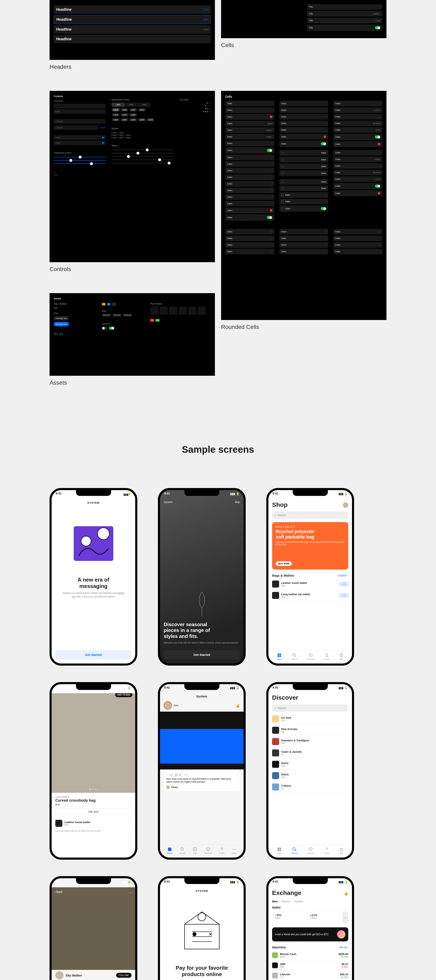 This screenshot has width=436, height=980. I want to click on list-item: On Sale379, so click(310, 719).